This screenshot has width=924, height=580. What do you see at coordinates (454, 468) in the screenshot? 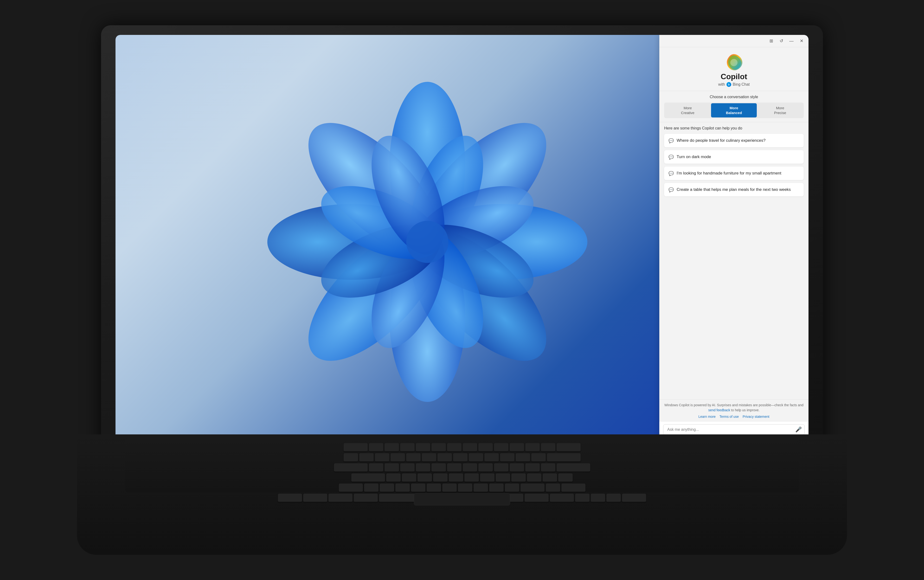
I see `key-y` at bounding box center [454, 468].